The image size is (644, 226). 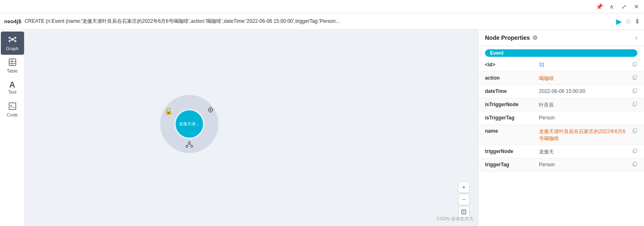 I want to click on prop-row: isTriggerNode叶良辰, so click(x=561, y=105).